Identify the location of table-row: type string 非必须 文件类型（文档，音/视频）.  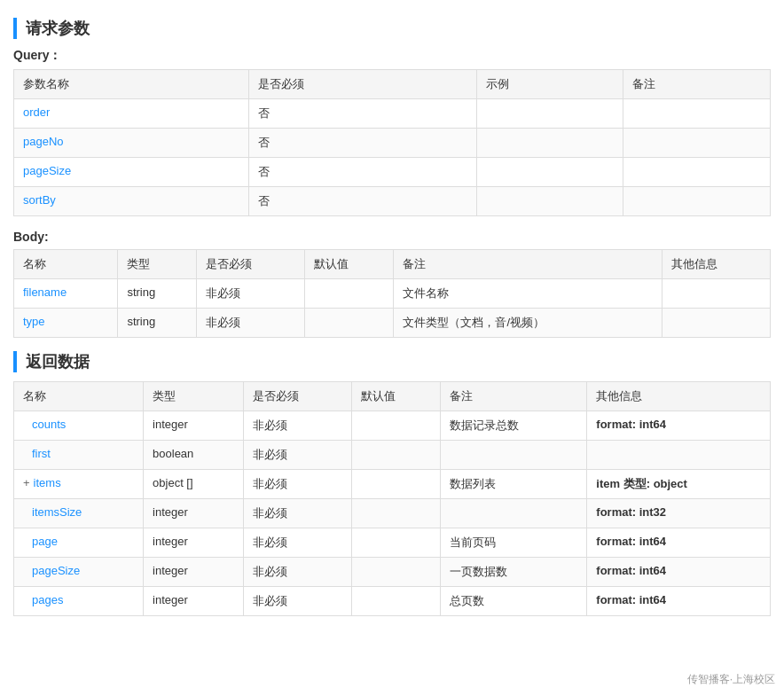
(392, 323).